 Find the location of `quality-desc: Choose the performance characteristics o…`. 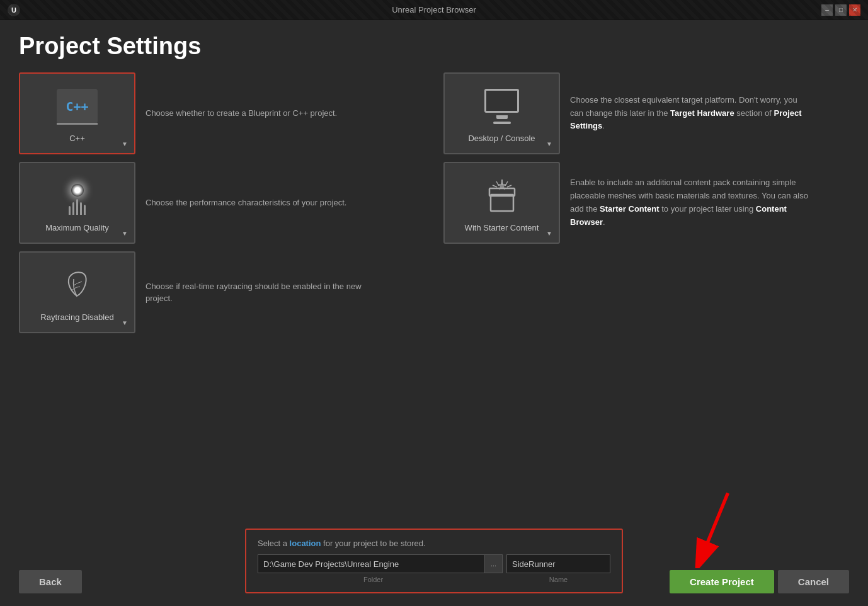

quality-desc: Choose the performance characteristics o… is located at coordinates (246, 203).